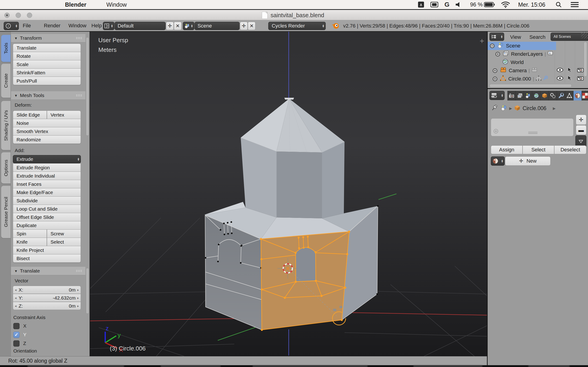 The image size is (588, 367). Describe the element at coordinates (297, 26) in the screenshot. I see `render-engine-dropdown: Cycles Render ▲▼` at that location.